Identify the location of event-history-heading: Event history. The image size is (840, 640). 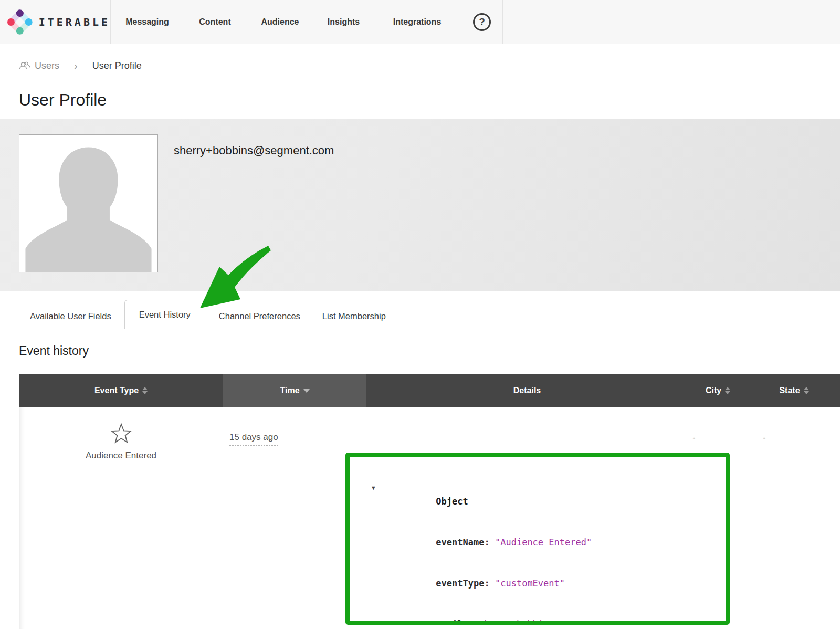
(429, 351).